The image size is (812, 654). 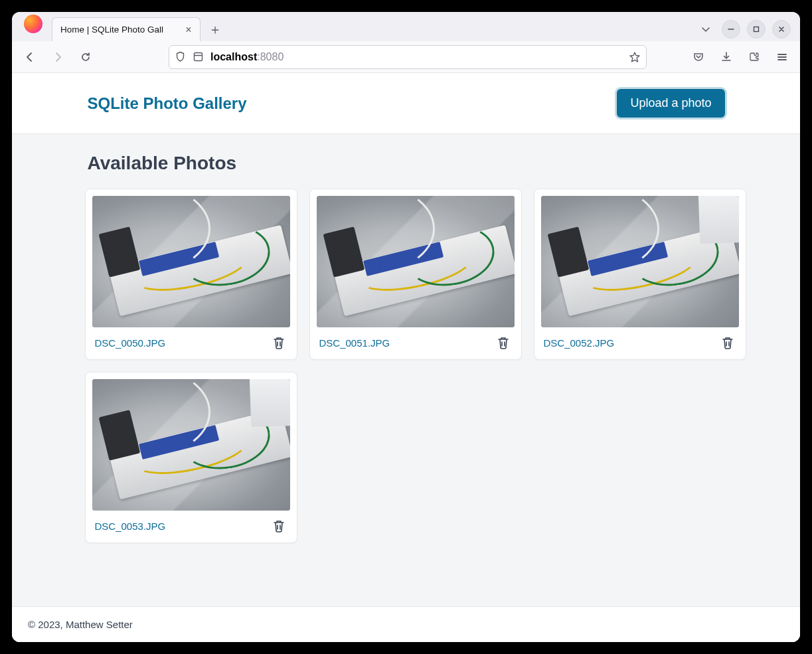 I want to click on list-tabs-button, so click(x=706, y=29).